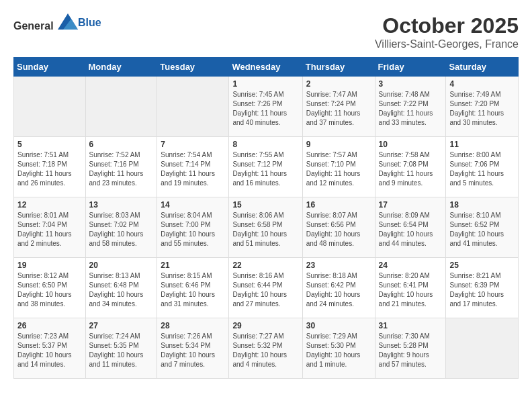 This screenshot has height=411, width=532. What do you see at coordinates (447, 26) in the screenshot?
I see `month-title: October 2025` at bounding box center [447, 26].